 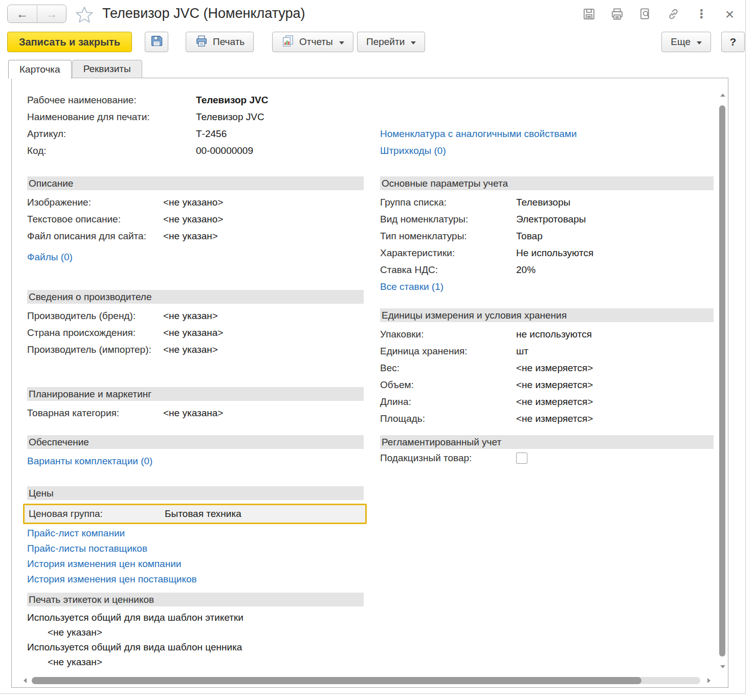 I want to click on section-title: Планирование и маркетинг, so click(x=195, y=394).